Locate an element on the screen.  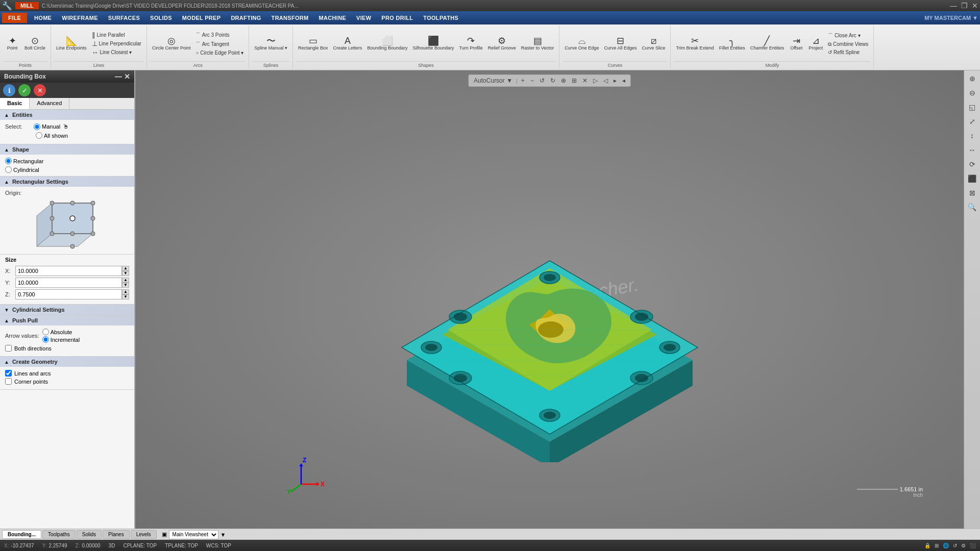
ribbon-btn-raster-vector: ▤ Raster to Vector is located at coordinates (538, 43).